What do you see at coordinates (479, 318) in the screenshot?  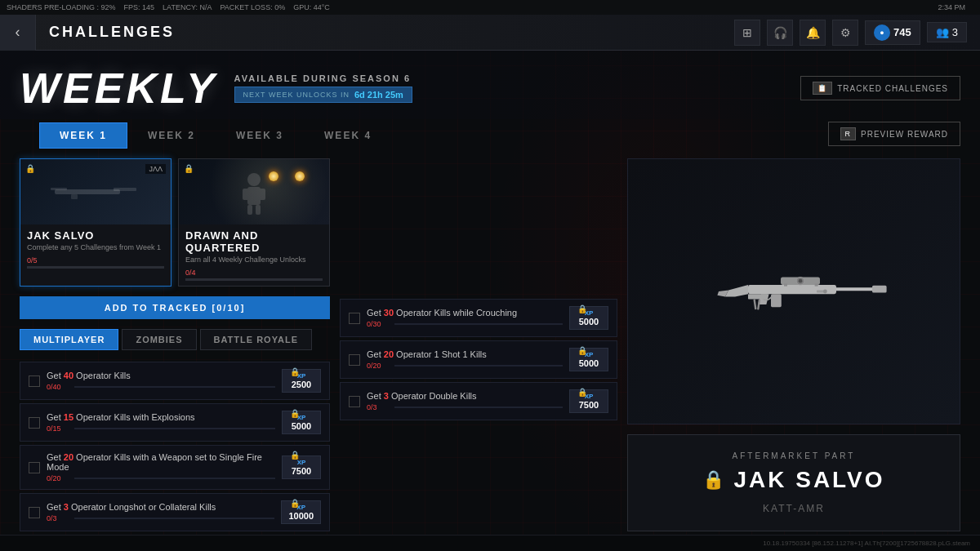 I see `mid-challenge-item-0: Get 30 Operator Kills while Crouching 0/…` at bounding box center [479, 318].